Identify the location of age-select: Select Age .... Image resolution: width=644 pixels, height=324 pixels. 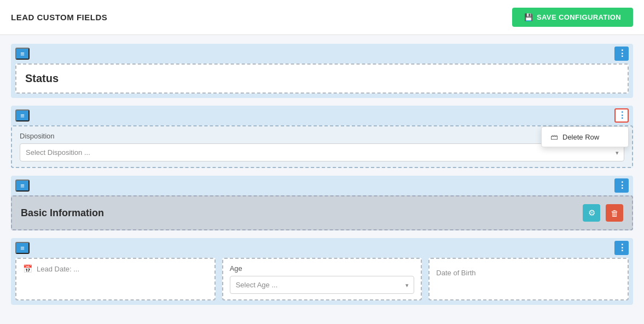
(322, 285).